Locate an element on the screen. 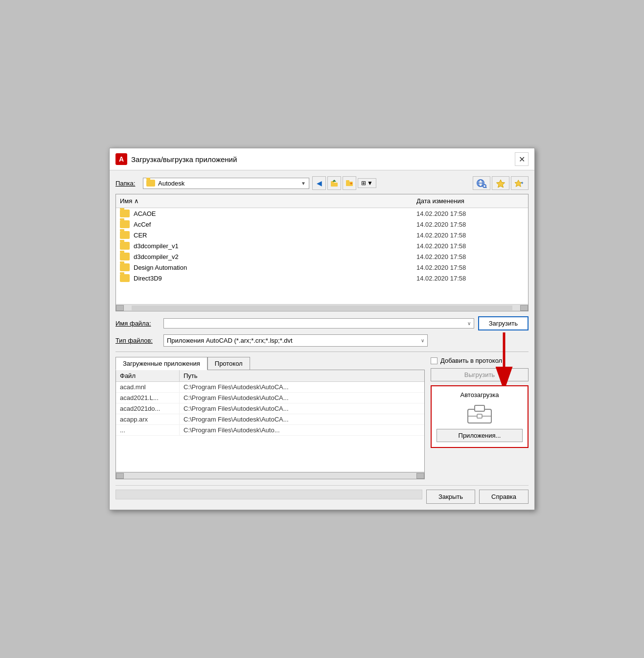  file-list-row: AcCef 14.02.2020 17:58 is located at coordinates (322, 224).